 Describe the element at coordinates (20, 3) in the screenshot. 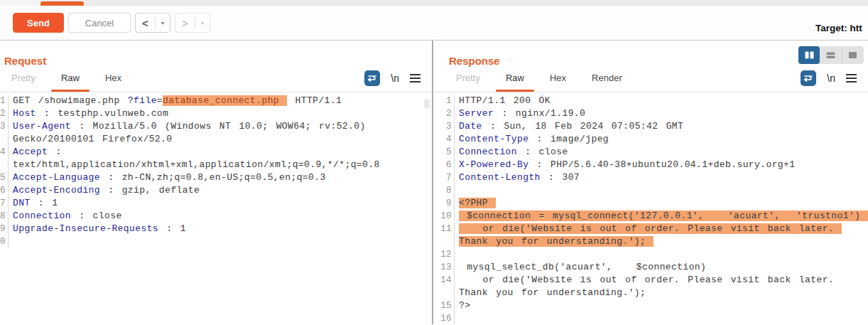

I see `repeater-tab` at that location.